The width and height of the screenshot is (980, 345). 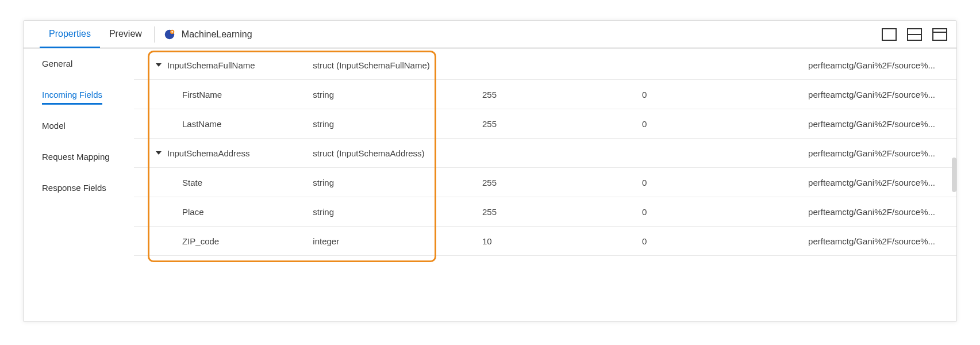 What do you see at coordinates (914, 34) in the screenshot?
I see `view-split-horizontal-icon` at bounding box center [914, 34].